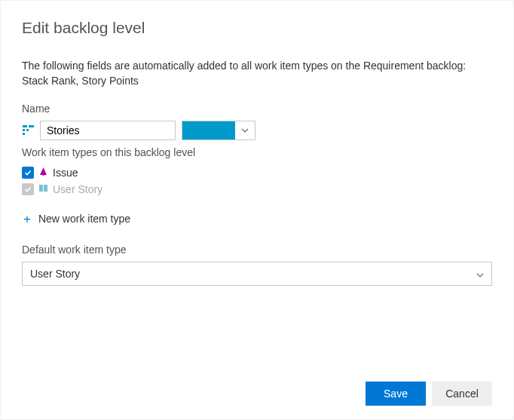 The width and height of the screenshot is (514, 420). I want to click on checkbox-checked-icon, so click(28, 173).